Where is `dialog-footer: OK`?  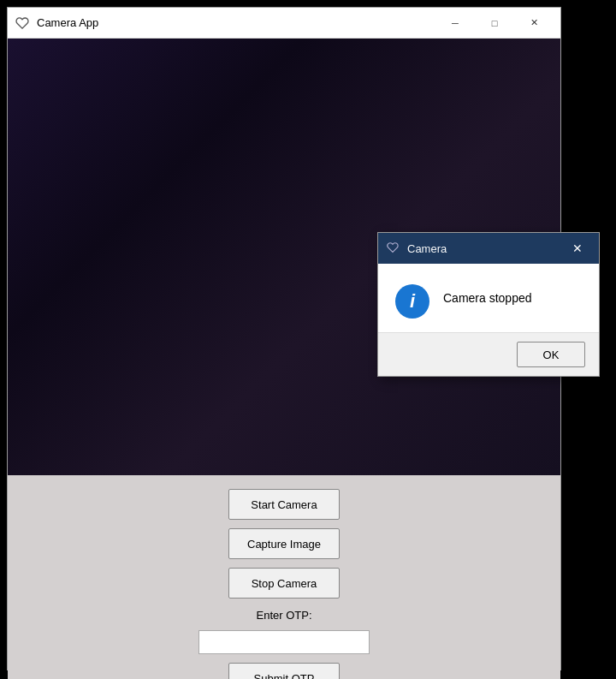 dialog-footer: OK is located at coordinates (489, 354).